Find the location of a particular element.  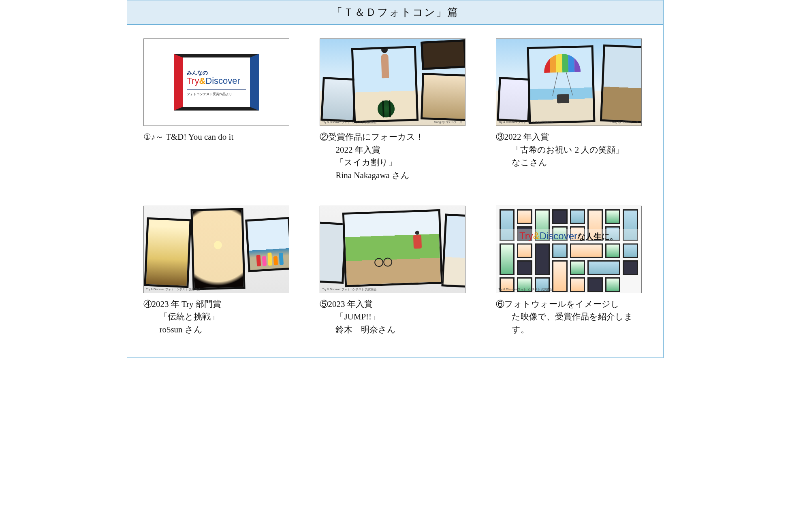

panel-1-thumb: みんなの Try&Discover フォトコンテスト受賞作品より is located at coordinates (216, 82).